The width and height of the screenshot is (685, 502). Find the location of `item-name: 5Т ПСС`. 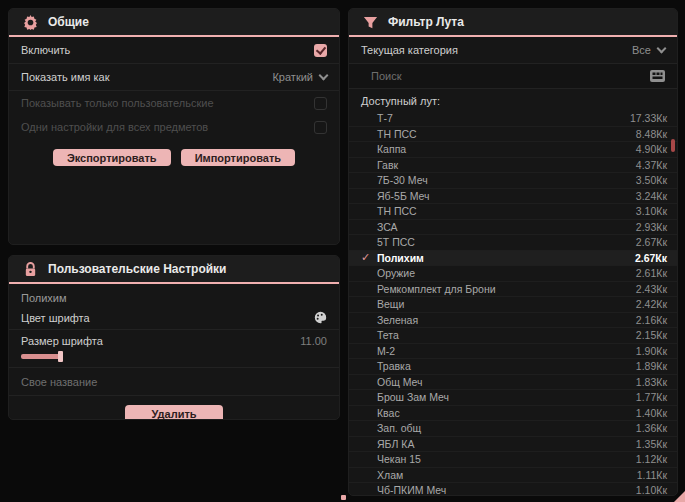

item-name: 5Т ПСС is located at coordinates (506, 242).